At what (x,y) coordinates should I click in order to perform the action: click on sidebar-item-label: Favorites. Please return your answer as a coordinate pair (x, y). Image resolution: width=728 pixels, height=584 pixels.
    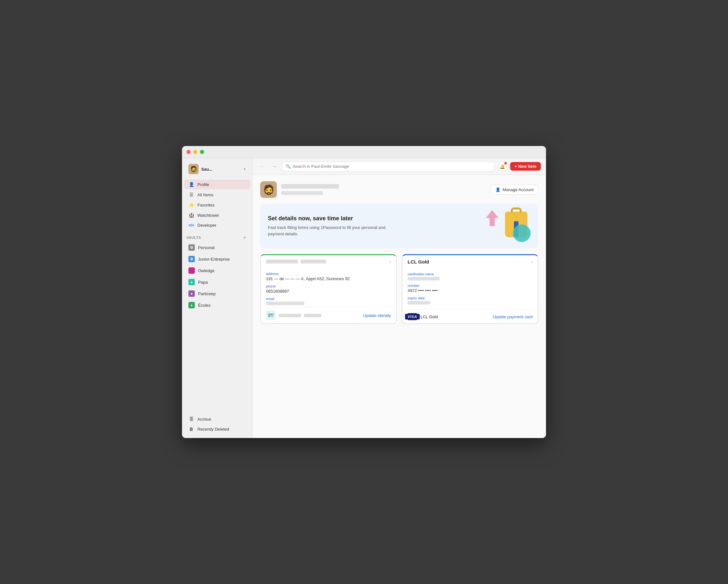
    Looking at the image, I should click on (206, 205).